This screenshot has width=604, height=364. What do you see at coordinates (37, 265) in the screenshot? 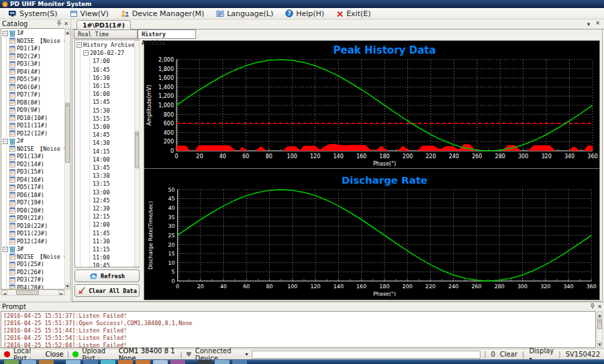
I see `catalog-channel-item: PD1(25#)` at bounding box center [37, 265].